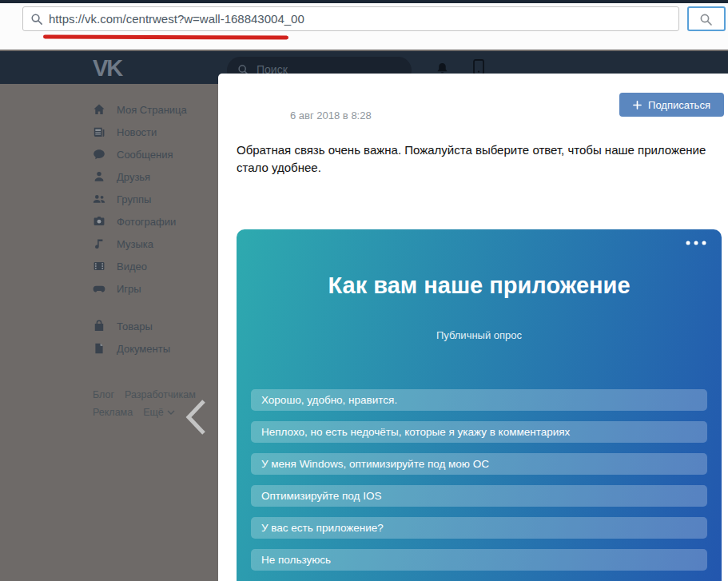 This screenshot has width=728, height=581. What do you see at coordinates (479, 286) in the screenshot?
I see `poll-title: Как вам наше приложение` at bounding box center [479, 286].